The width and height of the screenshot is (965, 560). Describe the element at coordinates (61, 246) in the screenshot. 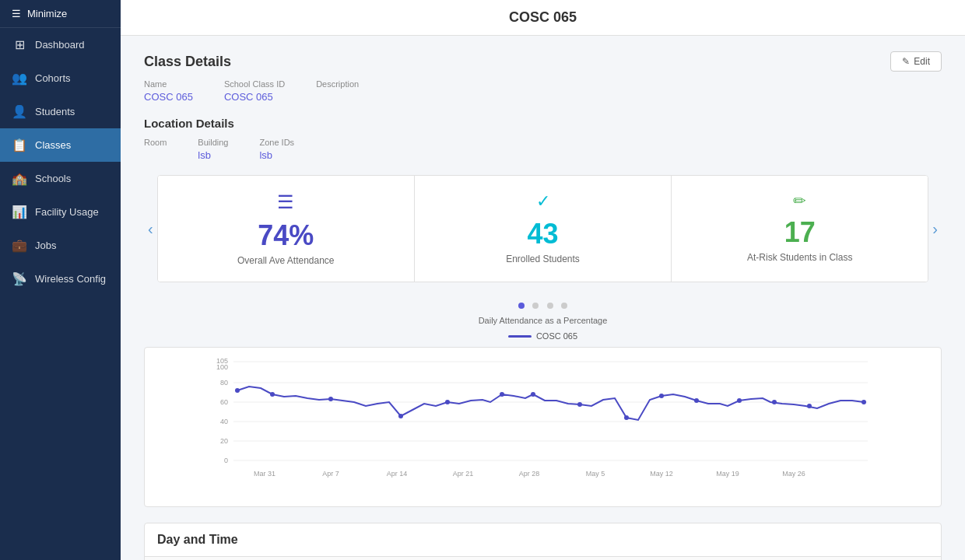

I see `sidebar-item-jobs: 💼Jobs` at that location.